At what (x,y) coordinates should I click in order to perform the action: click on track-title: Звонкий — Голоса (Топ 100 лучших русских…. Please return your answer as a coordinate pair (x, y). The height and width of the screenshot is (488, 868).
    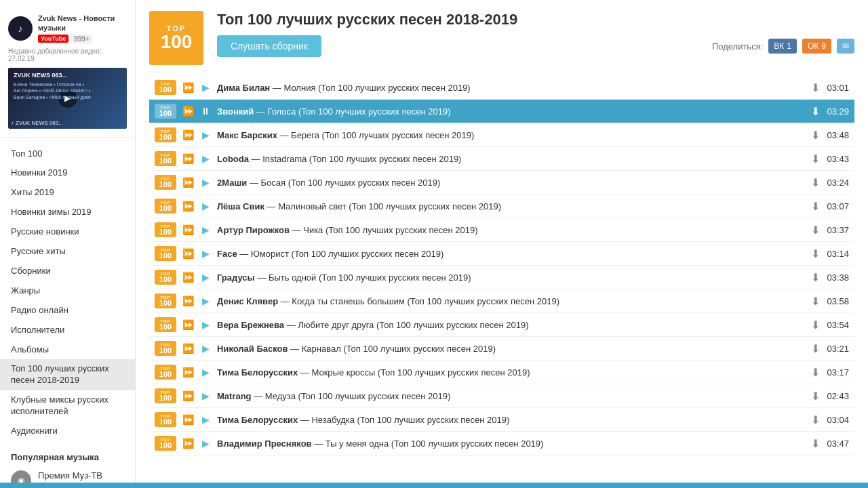
    Looking at the image, I should click on (511, 111).